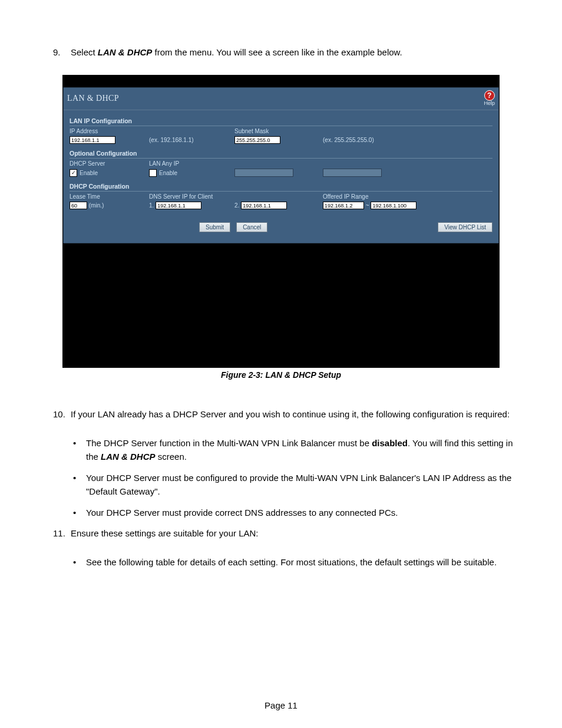 The width and height of the screenshot is (562, 728). I want to click on range-to-input, so click(394, 205).